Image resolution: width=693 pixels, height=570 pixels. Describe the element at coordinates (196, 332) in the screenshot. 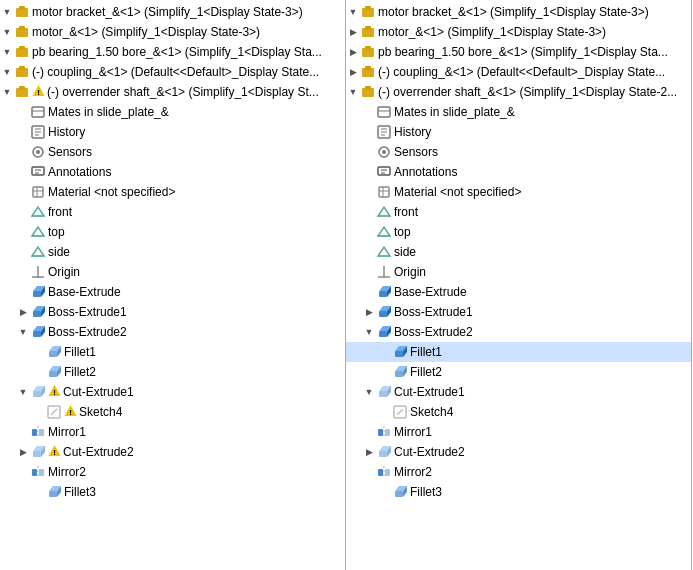

I see `item-label: Boss-Extrude2` at that location.